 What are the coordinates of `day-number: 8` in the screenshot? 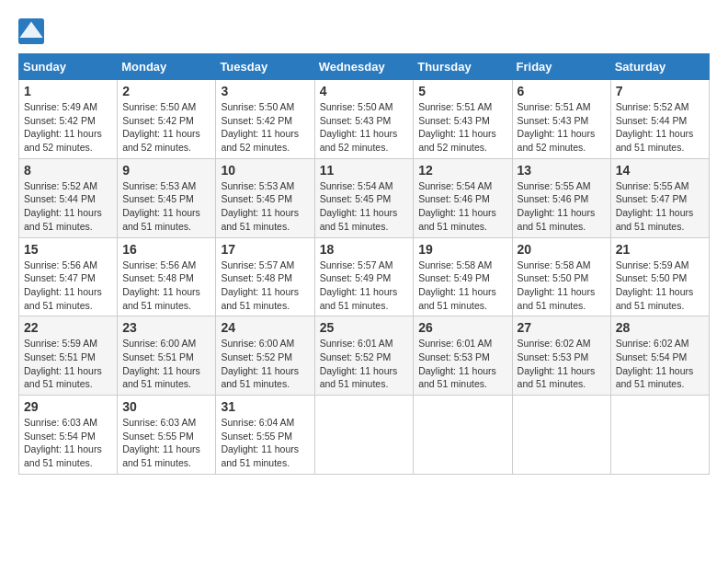 It's located at (68, 170).